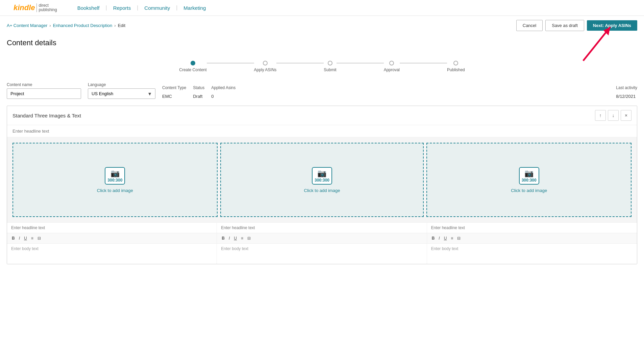 Image resolution: width=644 pixels, height=354 pixels. Describe the element at coordinates (626, 88) in the screenshot. I see `last-activity-label: Last activity` at that location.